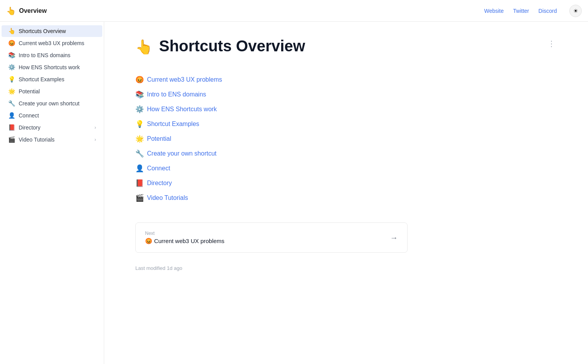  What do you see at coordinates (58, 31) in the screenshot?
I see `sidebar-label-shortcuts-overview: Shortcuts Overview` at bounding box center [58, 31].